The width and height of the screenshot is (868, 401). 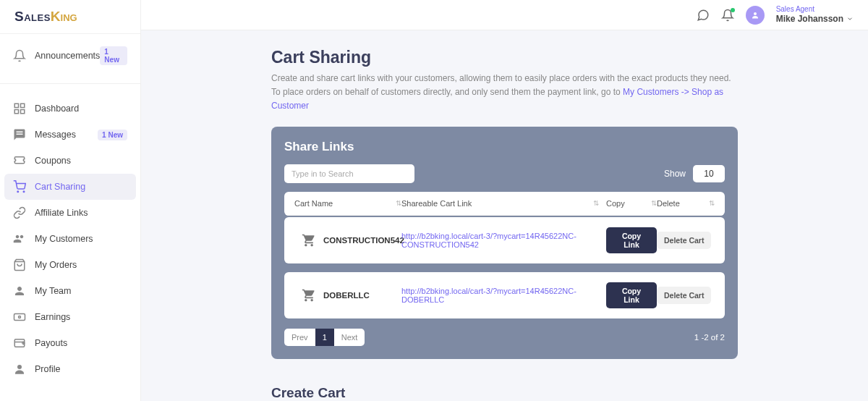 What do you see at coordinates (505, 99) in the screenshot?
I see `page-description-2: To place orders on behalf of customers d…` at bounding box center [505, 99].